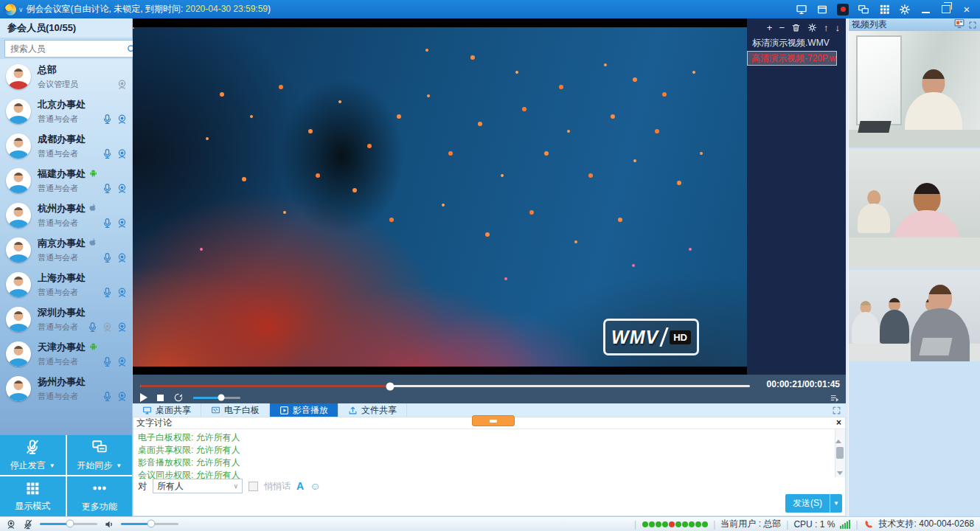 This screenshot has width=980, height=531. Describe the element at coordinates (839, 423) in the screenshot. I see `close-chat-icon: ×` at that location.